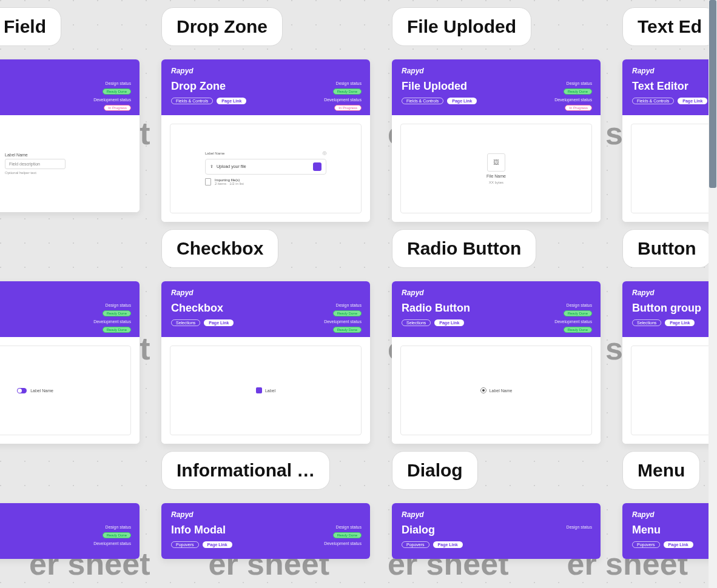  What do you see at coordinates (496, 530) in the screenshot?
I see `card-title: Dialog` at bounding box center [496, 530].